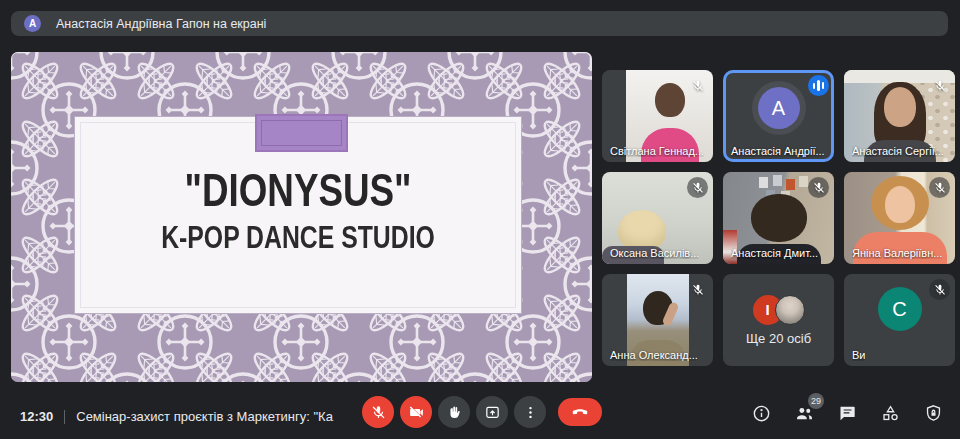 Image resolution: width=960 pixels, height=439 pixels. What do you see at coordinates (818, 86) in the screenshot?
I see `speaking-indicator-icon` at bounding box center [818, 86].